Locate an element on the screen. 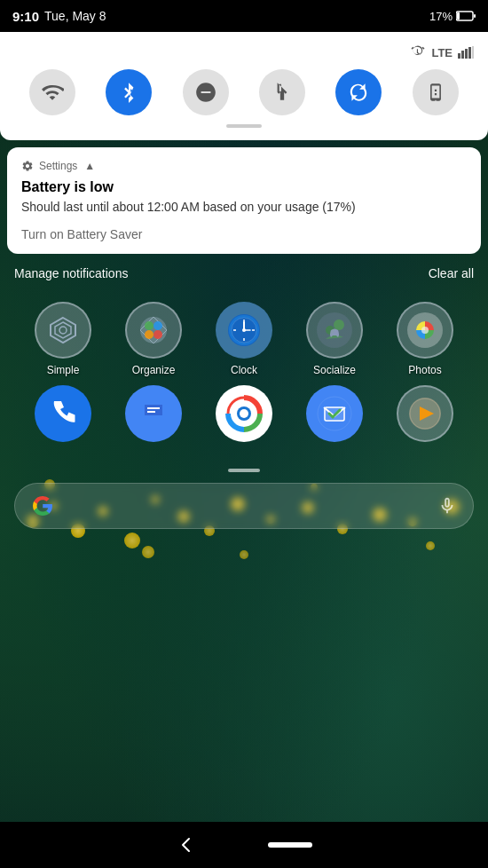  app-chrome is located at coordinates (244, 416).